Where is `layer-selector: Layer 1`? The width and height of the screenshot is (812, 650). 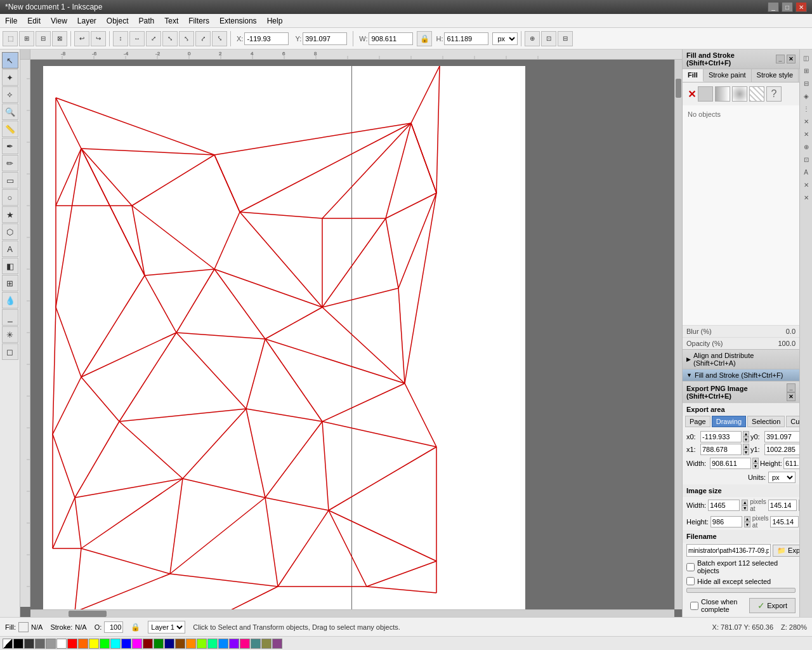 layer-selector: Layer 1 is located at coordinates (166, 627).